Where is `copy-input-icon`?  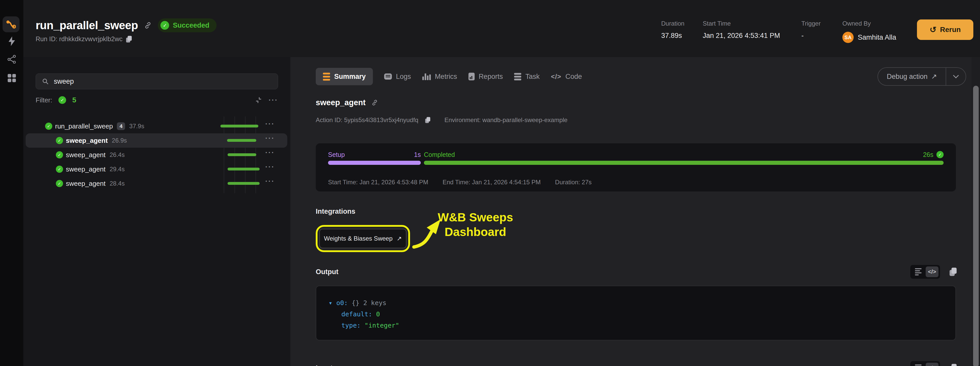
copy-input-icon is located at coordinates (953, 365).